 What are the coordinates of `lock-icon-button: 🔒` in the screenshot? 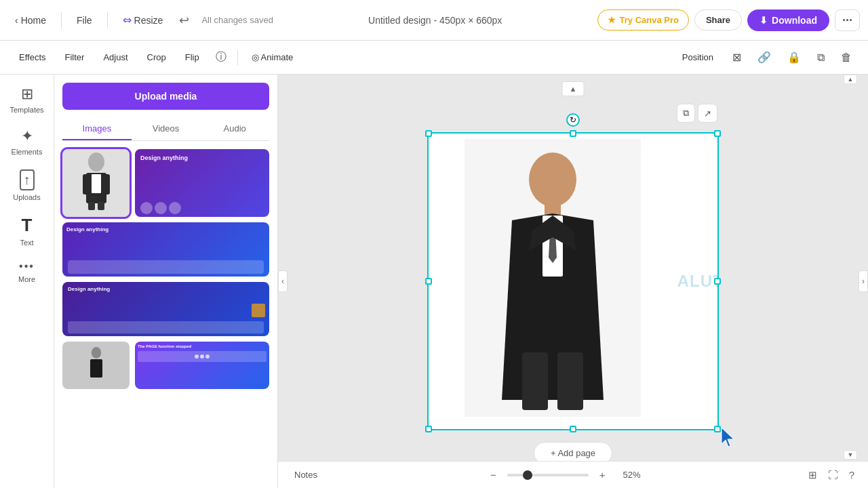 It's located at (794, 57).